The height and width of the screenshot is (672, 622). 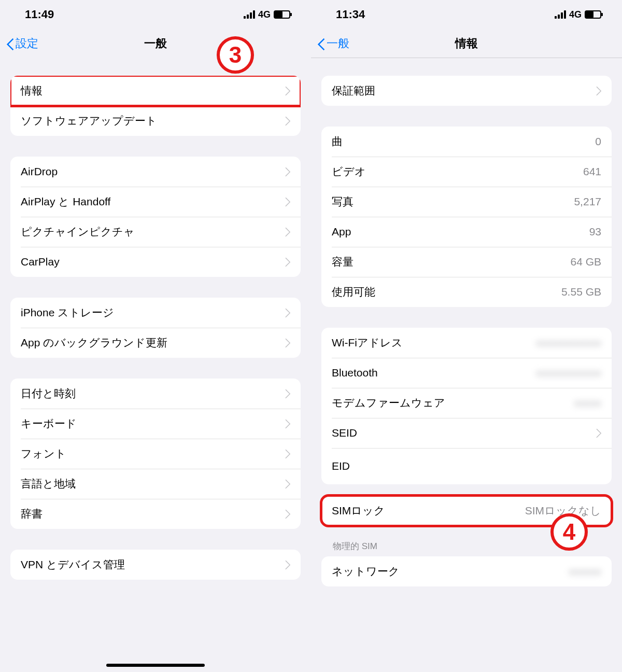 I want to click on row-vpn-device-management: VPN とデバイス管理, so click(x=156, y=565).